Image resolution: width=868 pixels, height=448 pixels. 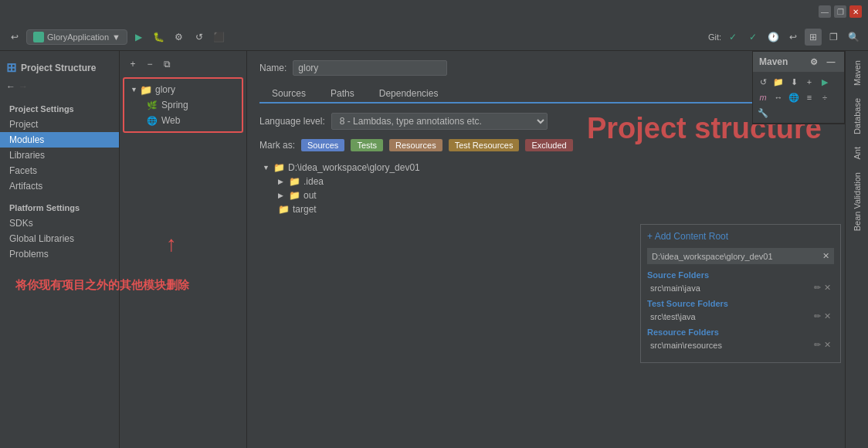 What do you see at coordinates (179, 37) in the screenshot?
I see `coverage-btn: ⚙` at bounding box center [179, 37].